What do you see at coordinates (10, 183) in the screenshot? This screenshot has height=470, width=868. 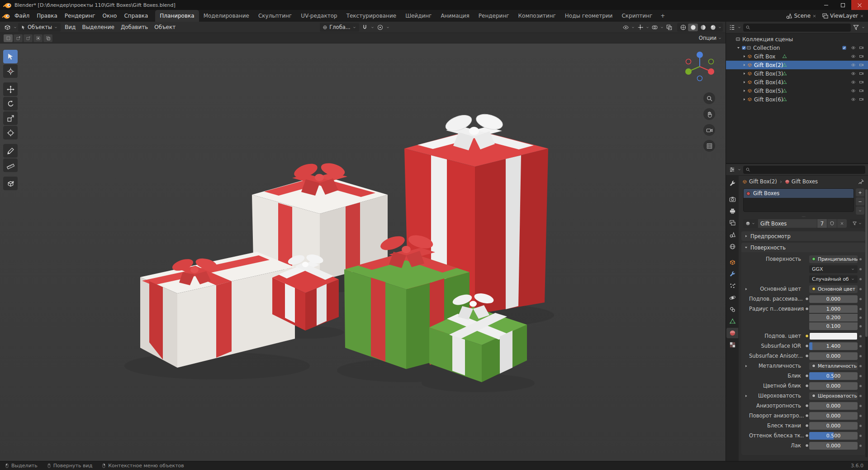 I see `tool-add-cube-button` at bounding box center [10, 183].